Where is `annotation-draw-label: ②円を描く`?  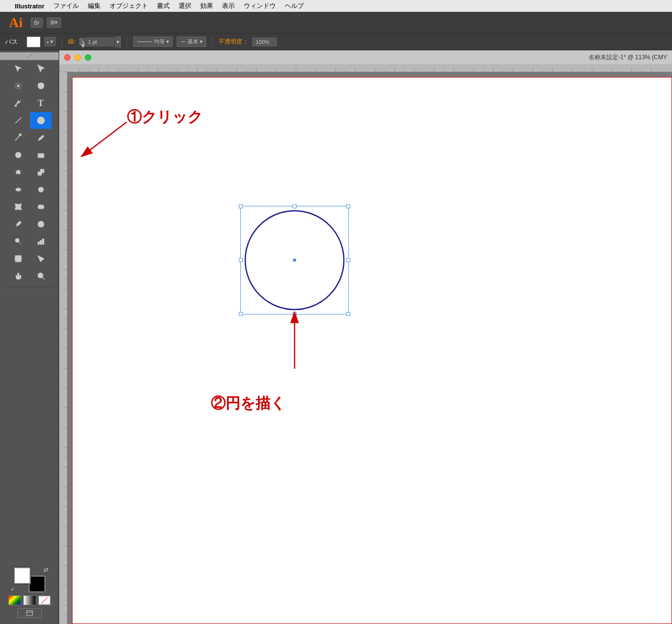
annotation-draw-label: ②円を描く is located at coordinates (248, 404).